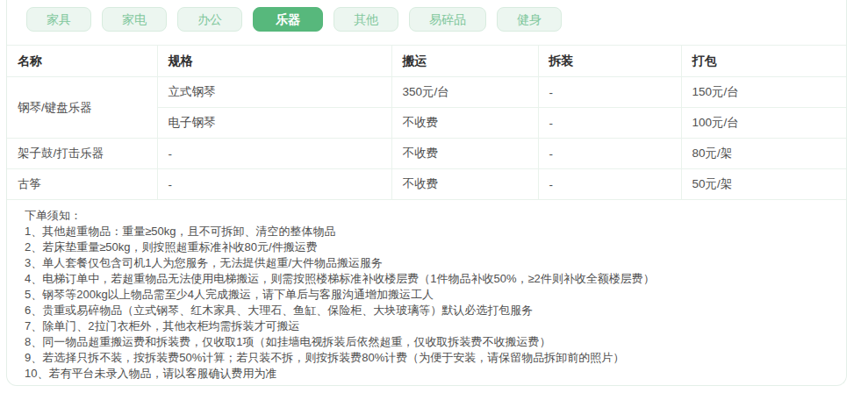  Describe the element at coordinates (134, 19) in the screenshot. I see `tab-appliance: 家电` at that location.